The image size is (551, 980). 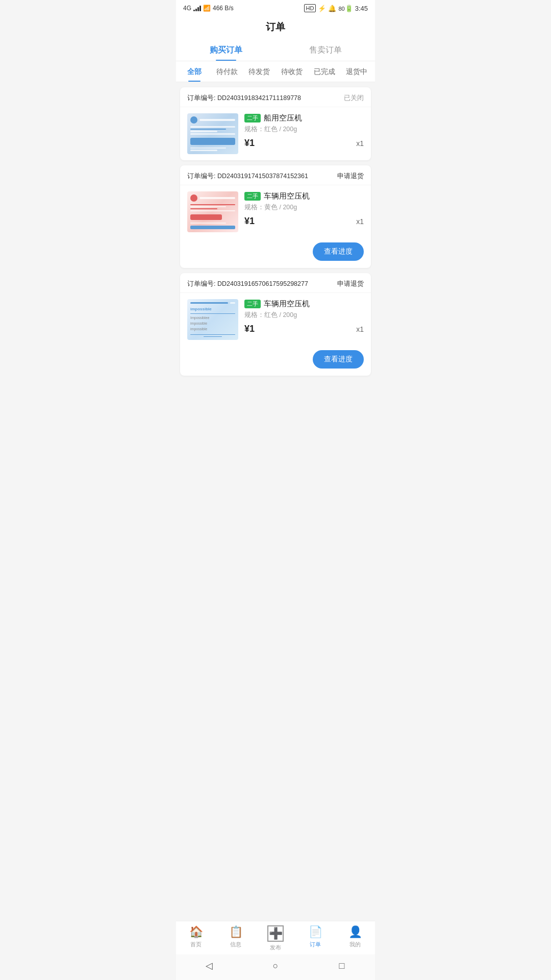 What do you see at coordinates (354, 98) in the screenshot?
I see `order-status-1: 已关闭` at bounding box center [354, 98].